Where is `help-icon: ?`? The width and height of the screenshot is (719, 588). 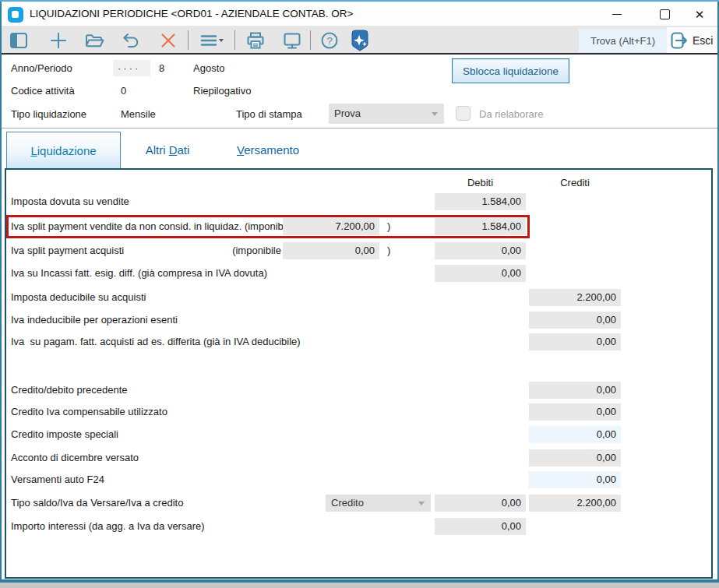
help-icon: ? is located at coordinates (330, 40).